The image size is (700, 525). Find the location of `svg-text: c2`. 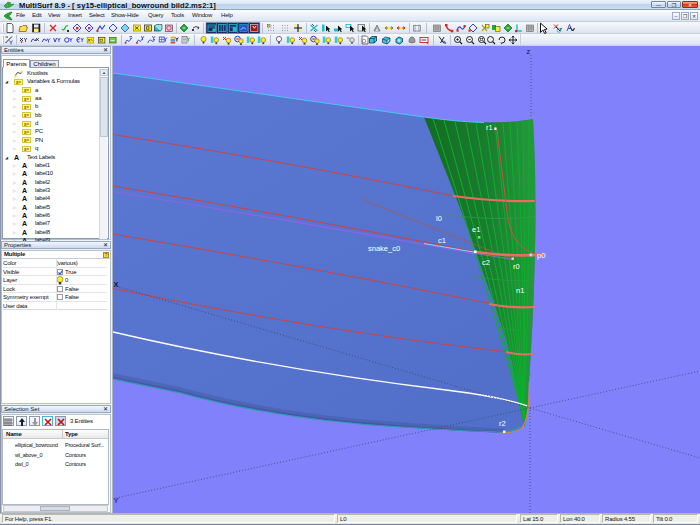

svg-text: c2 is located at coordinates (486, 262).